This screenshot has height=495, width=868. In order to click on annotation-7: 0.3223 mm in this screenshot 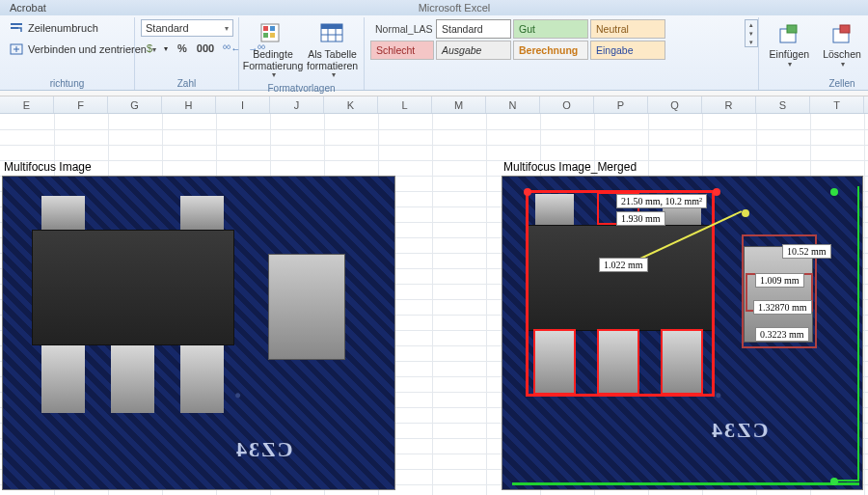, I will do `click(782, 334)`.